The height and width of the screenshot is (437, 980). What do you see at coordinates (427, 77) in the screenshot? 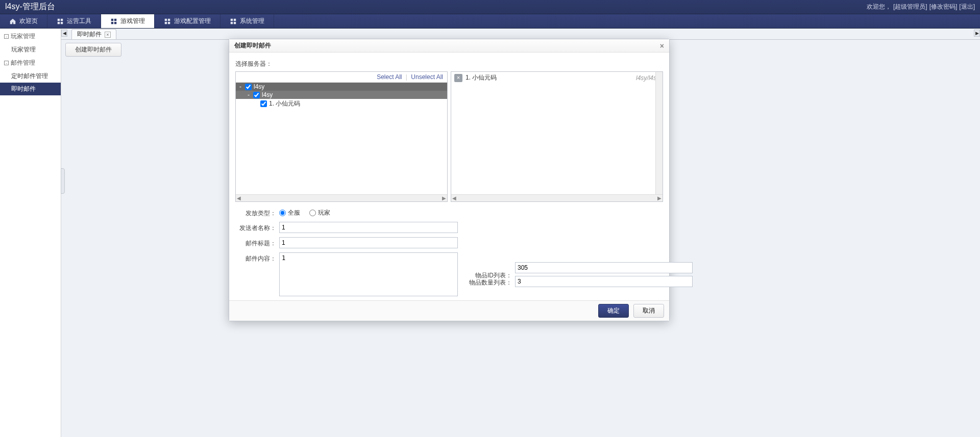
I see `unselect-all-link: Unselect All` at bounding box center [427, 77].